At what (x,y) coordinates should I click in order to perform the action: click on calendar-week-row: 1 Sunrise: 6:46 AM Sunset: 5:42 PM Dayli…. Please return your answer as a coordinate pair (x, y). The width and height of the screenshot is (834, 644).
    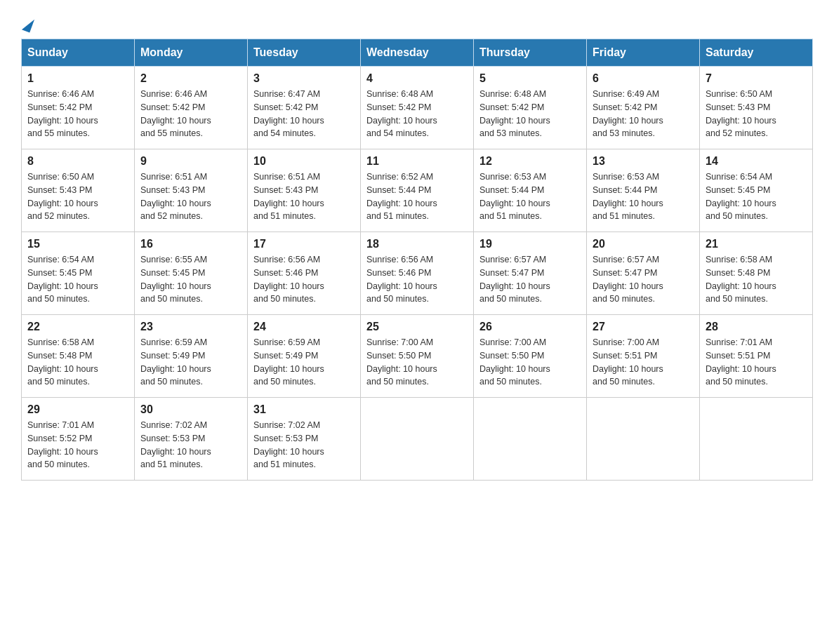
    Looking at the image, I should click on (417, 108).